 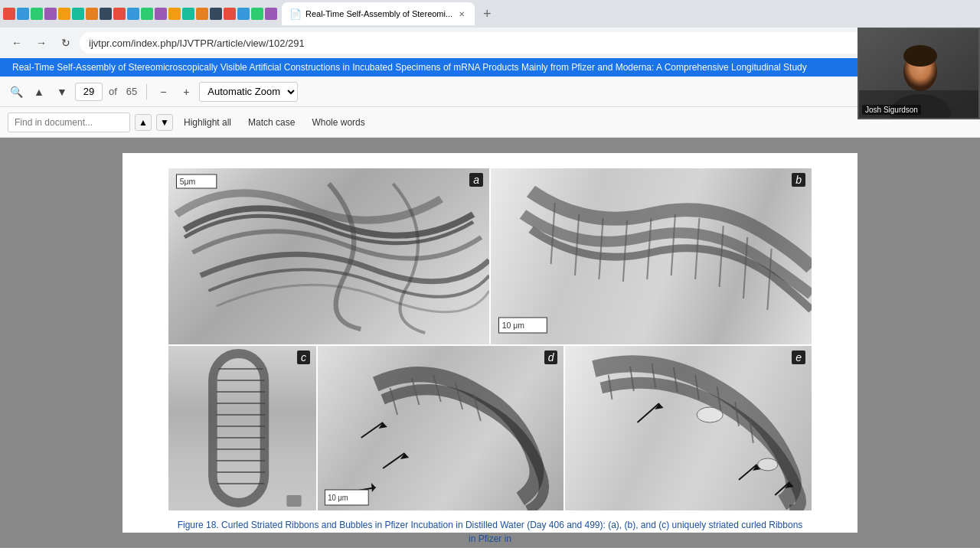 I want to click on search-next-button: ▼, so click(x=165, y=122).